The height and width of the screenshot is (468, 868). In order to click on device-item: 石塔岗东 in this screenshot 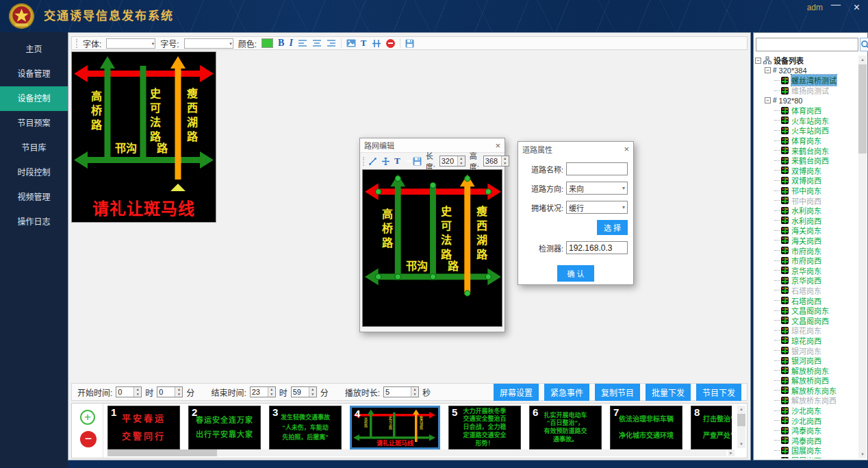, I will do `click(806, 291)`.